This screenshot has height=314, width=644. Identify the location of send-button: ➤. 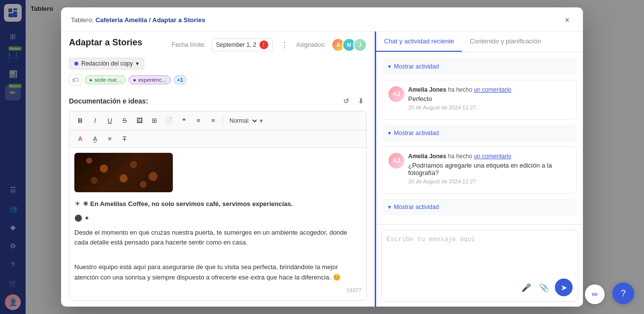
(564, 287).